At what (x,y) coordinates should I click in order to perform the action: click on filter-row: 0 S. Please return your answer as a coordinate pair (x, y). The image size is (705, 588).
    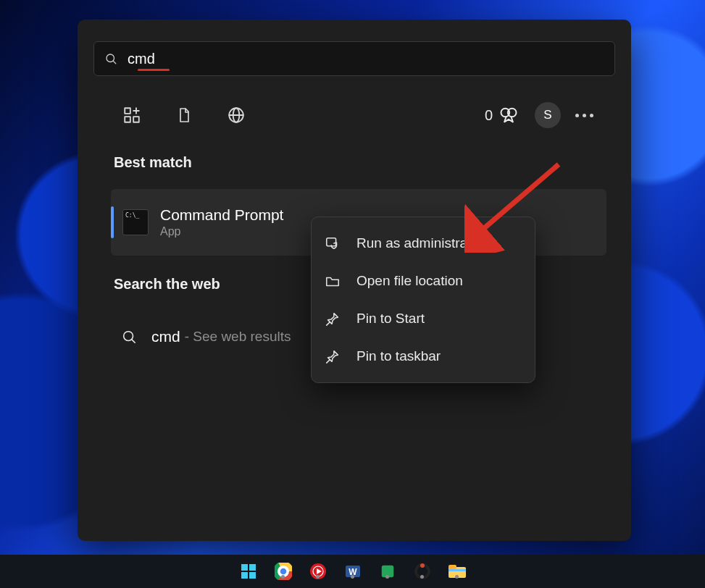
    Looking at the image, I should click on (354, 115).